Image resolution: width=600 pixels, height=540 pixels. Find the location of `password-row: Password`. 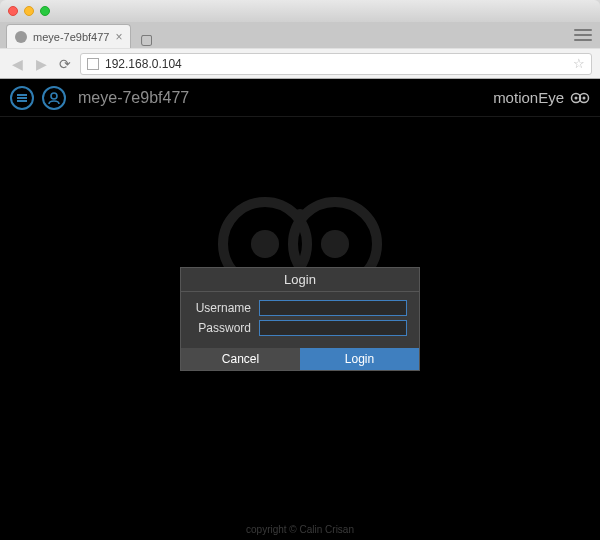

password-row: Password is located at coordinates (300, 328).